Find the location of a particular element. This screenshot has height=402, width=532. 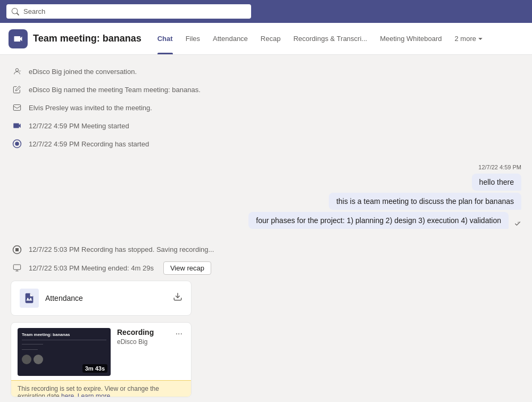

tab-more: 2 more is located at coordinates (469, 38).